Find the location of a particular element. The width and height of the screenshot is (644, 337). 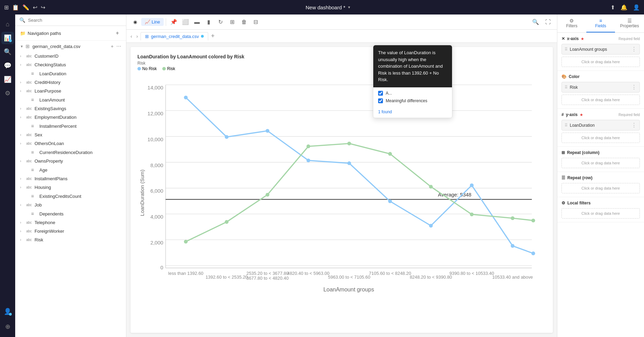

field-item-job: ›abcJob is located at coordinates (70, 205).